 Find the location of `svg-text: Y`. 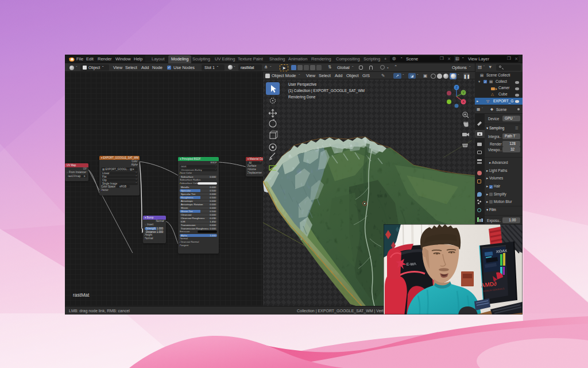

svg-text: Y is located at coordinates (463, 93).